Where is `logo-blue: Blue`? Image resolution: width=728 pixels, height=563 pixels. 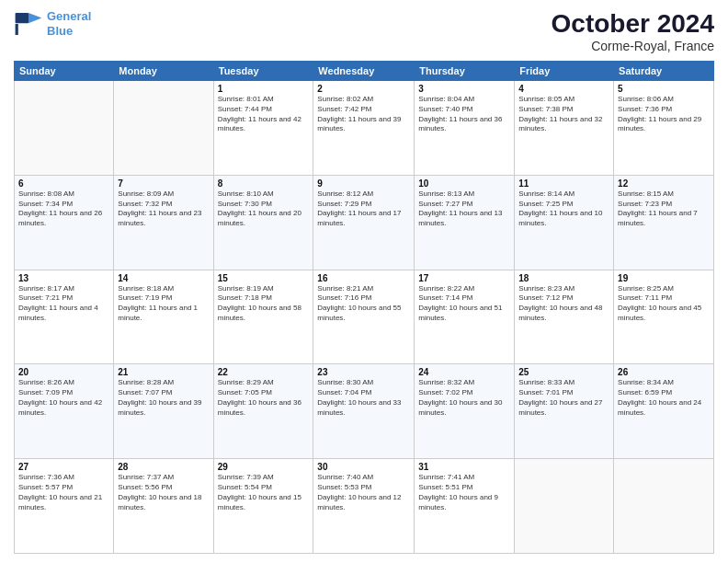
logo-blue: Blue is located at coordinates (69, 31).